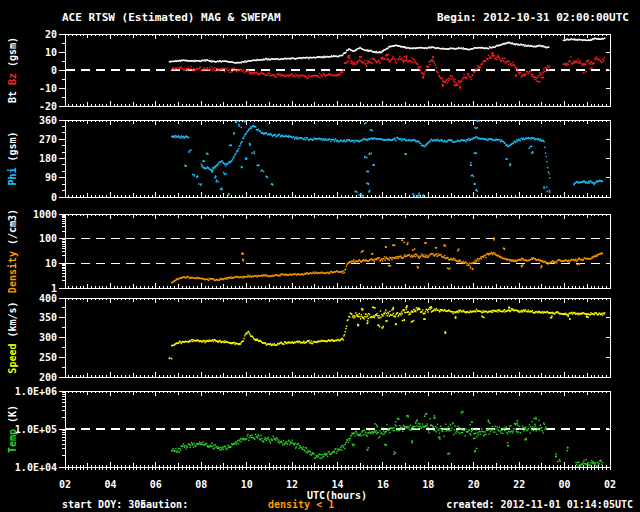  What do you see at coordinates (51, 178) in the screenshot?
I see `y-tick-label: 90` at bounding box center [51, 178].